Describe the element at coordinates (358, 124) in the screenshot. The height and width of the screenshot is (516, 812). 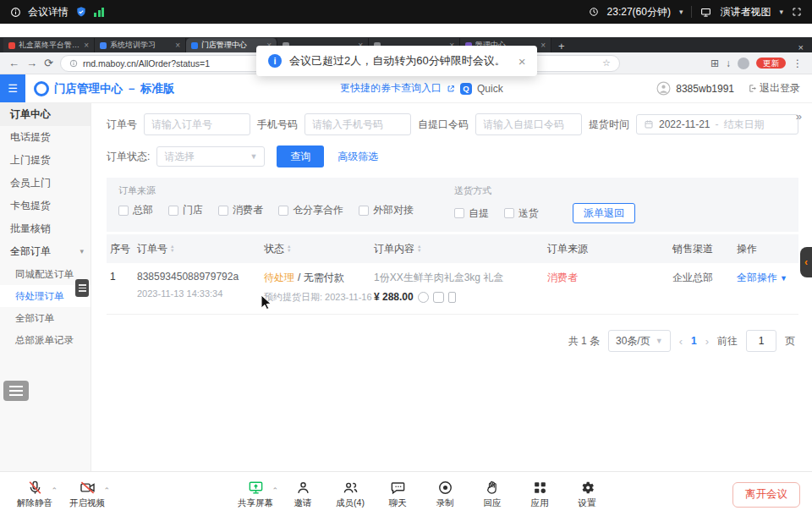
I see `phone-input` at that location.